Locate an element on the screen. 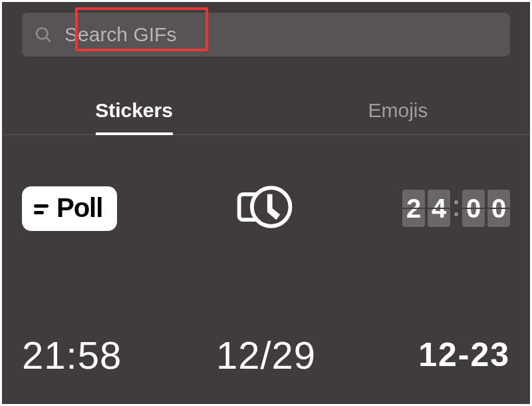 Image resolution: width=532 pixels, height=406 pixels. flip-colon-icon is located at coordinates (456, 208).